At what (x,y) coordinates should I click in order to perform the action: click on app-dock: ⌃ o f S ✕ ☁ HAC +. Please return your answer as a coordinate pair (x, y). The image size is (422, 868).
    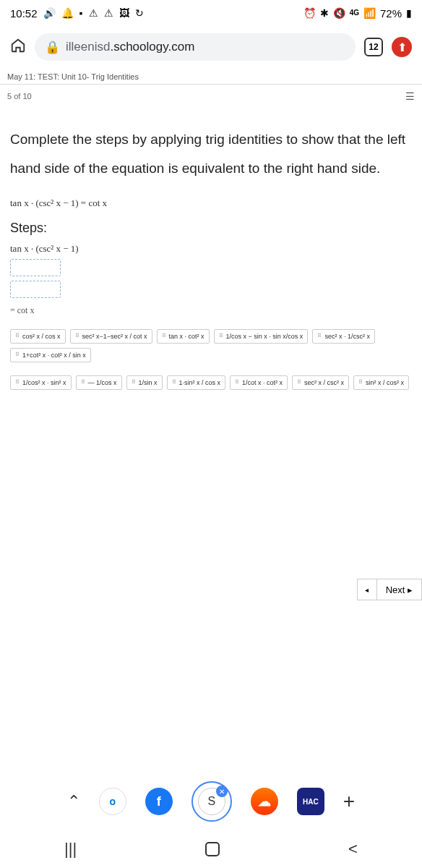
    Looking at the image, I should click on (211, 801).